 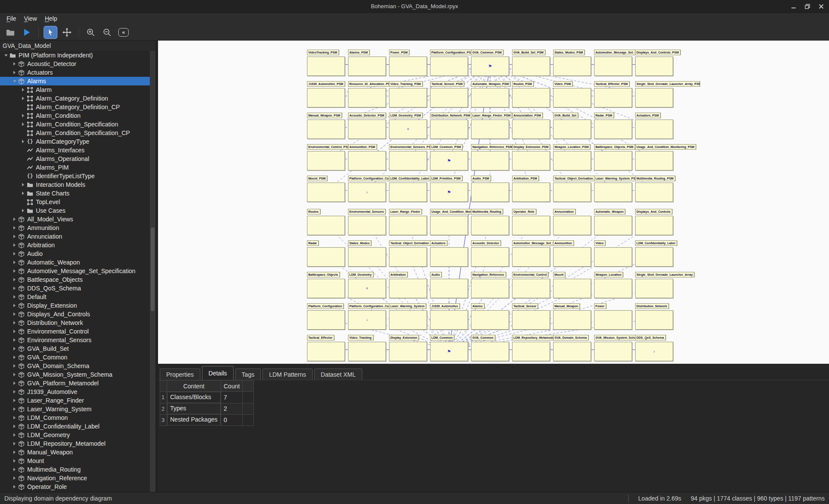 What do you see at coordinates (490, 285) in the screenshot?
I see `diagram-package-navigation-reference: Navigation_Reference` at bounding box center [490, 285].